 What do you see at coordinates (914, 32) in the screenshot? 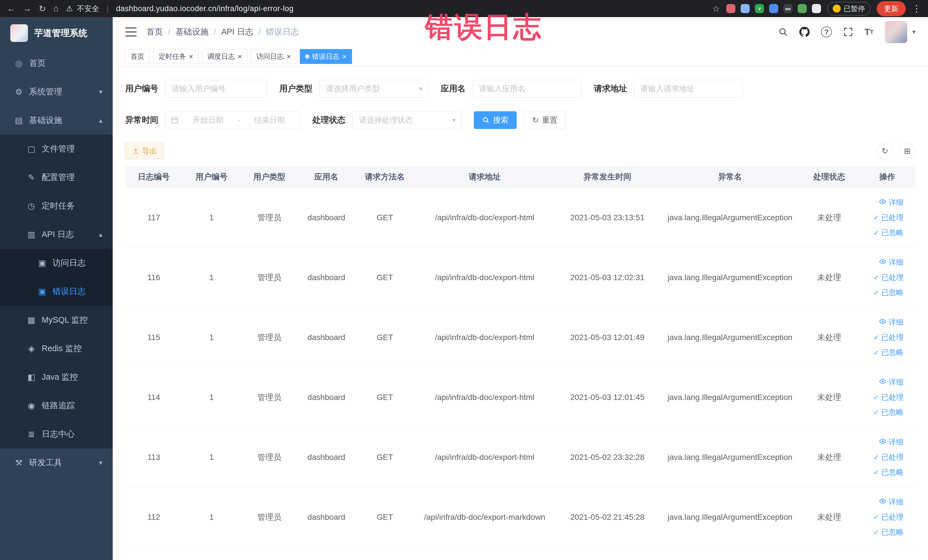
I see `caret-down-icon: ▾` at bounding box center [914, 32].